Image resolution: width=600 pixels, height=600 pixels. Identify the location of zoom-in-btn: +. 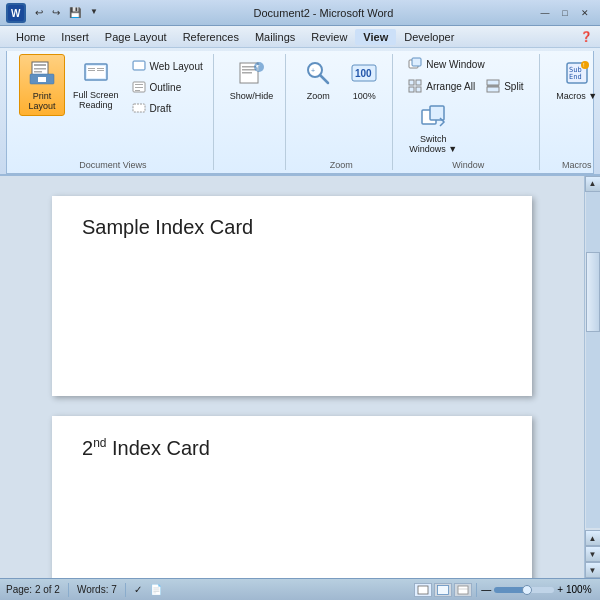
(560, 590).